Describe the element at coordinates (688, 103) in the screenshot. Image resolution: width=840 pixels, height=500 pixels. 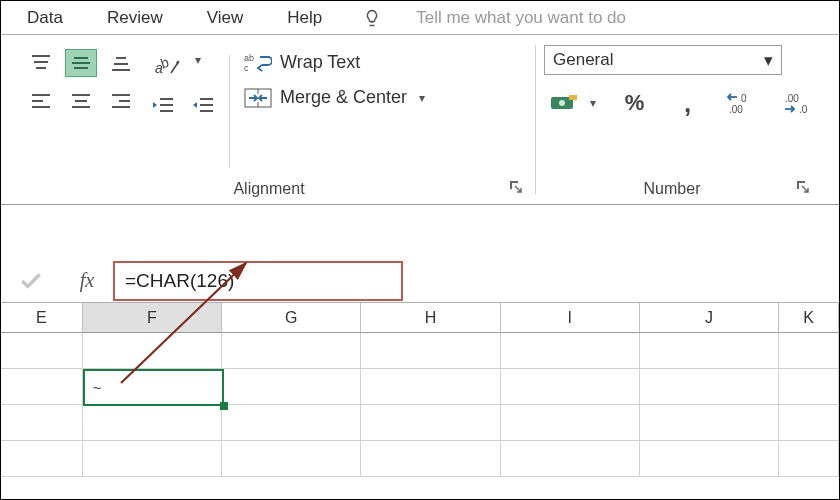
I see `comma-style-button: ,` at that location.